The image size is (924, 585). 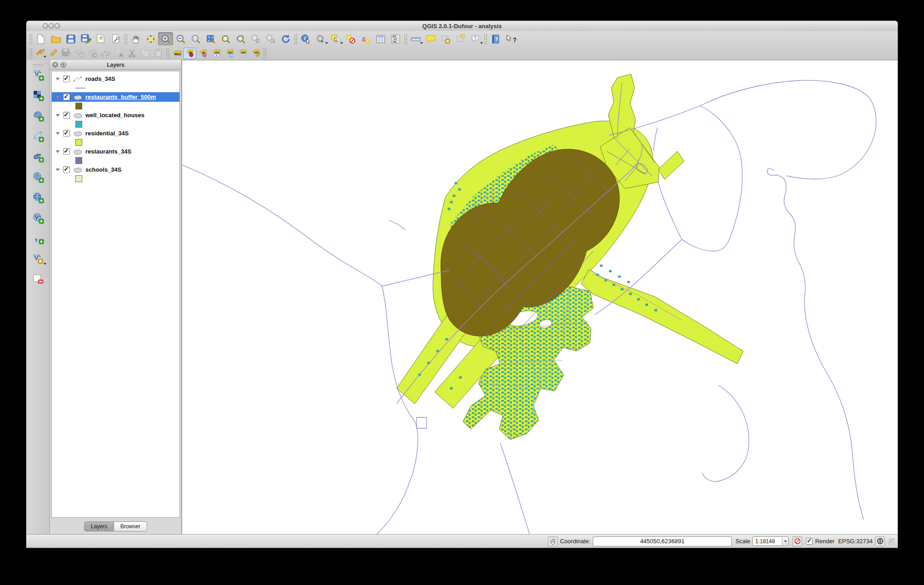 What do you see at coordinates (158, 54) in the screenshot?
I see `paste-features-button` at bounding box center [158, 54].